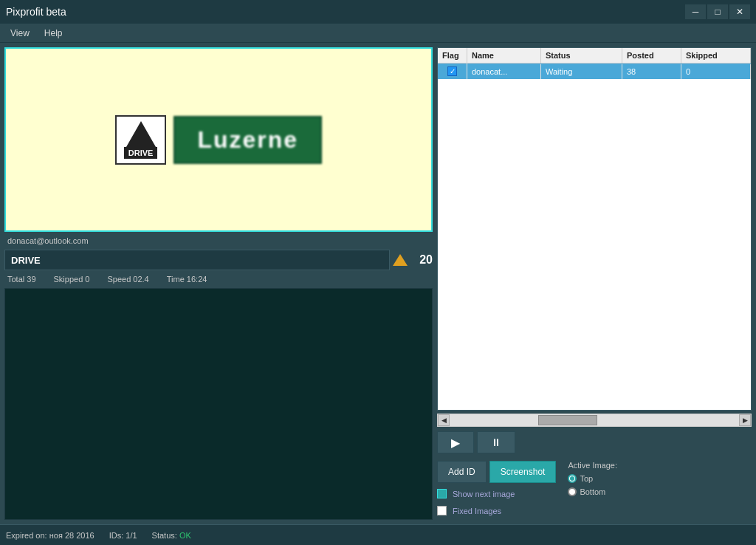 This screenshot has width=756, height=545. Describe the element at coordinates (594, 56) in the screenshot. I see `table-header: Flag Name Status Posted Skipped` at that location.